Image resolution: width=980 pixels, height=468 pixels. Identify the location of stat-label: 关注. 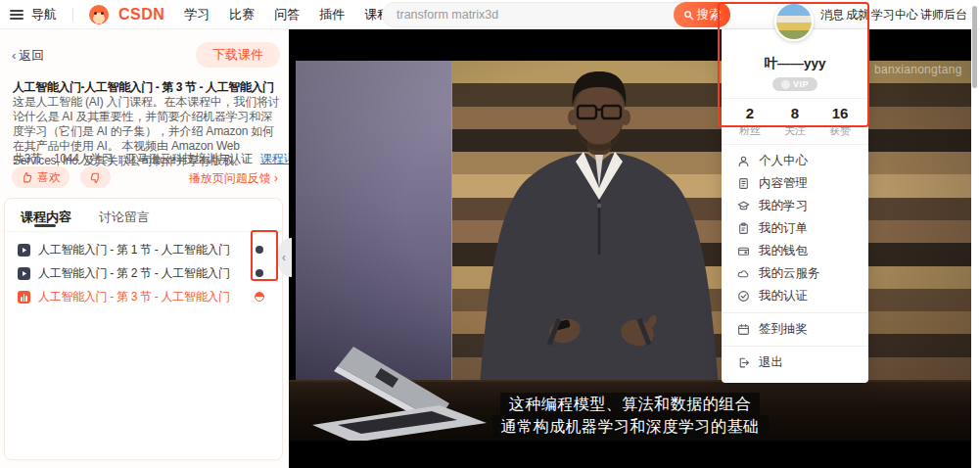
(795, 131).